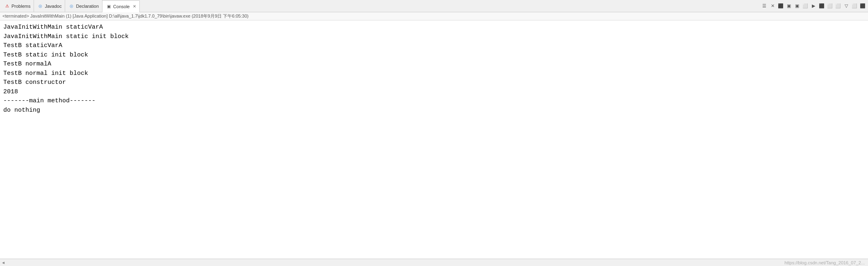 The image size is (868, 266). I want to click on toolbar-btn-5: ▣, so click(797, 6).